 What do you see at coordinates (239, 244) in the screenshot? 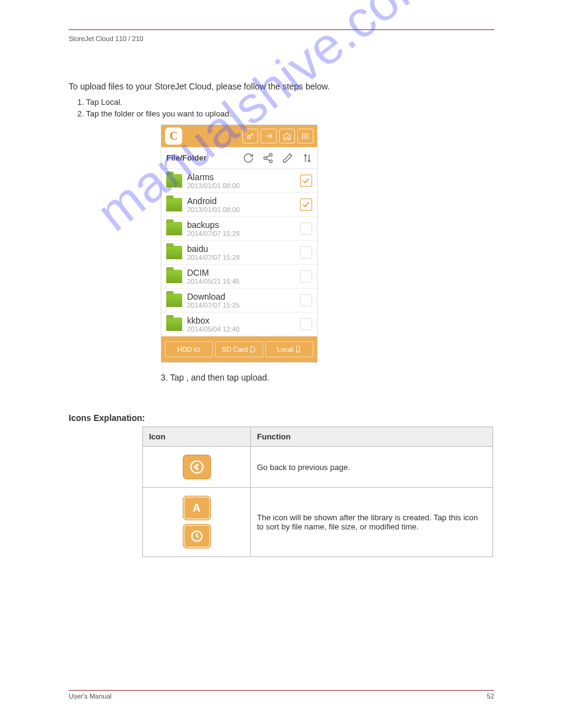
I see `phone-screenshot: C File/Folder` at bounding box center [239, 244].